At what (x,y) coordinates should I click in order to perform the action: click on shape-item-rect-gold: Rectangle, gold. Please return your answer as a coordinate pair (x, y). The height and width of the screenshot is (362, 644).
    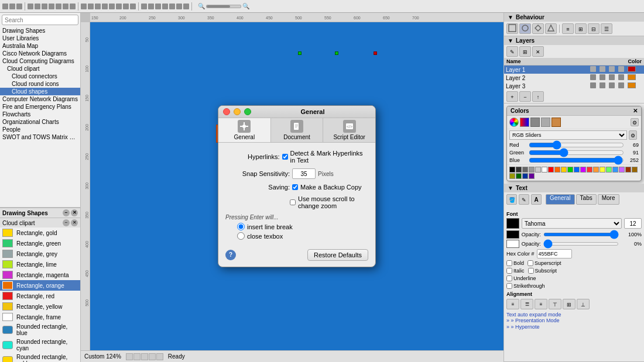
    Looking at the image, I should click on (40, 233).